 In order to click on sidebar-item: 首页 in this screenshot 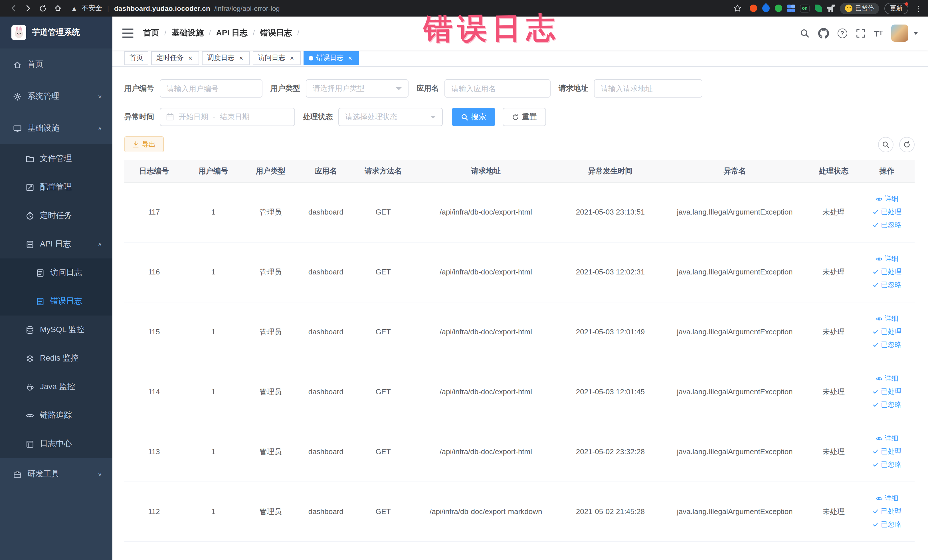, I will do `click(56, 65)`.